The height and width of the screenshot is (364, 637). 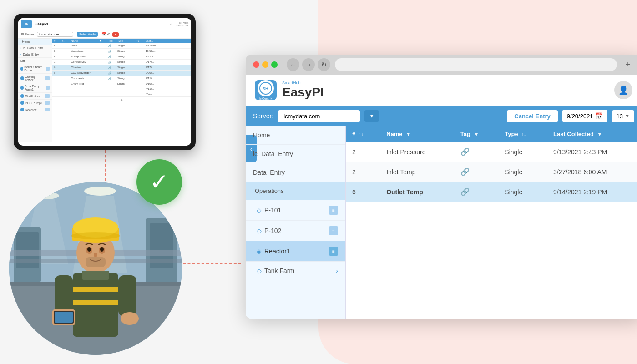 I want to click on svg-text: SH, so click(x=266, y=89).